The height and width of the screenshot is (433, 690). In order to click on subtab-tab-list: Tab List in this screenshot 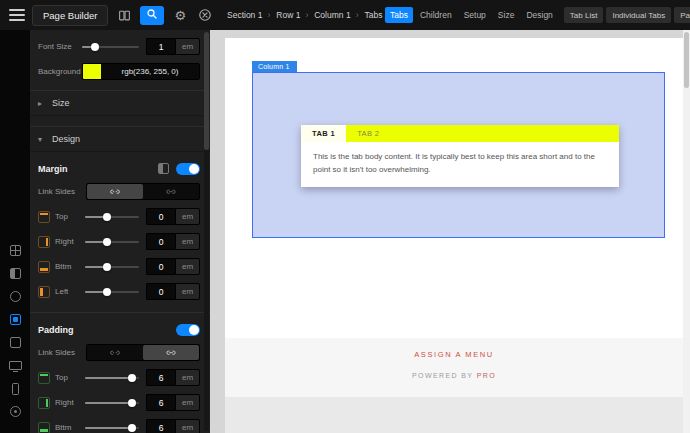, I will do `click(584, 15)`.